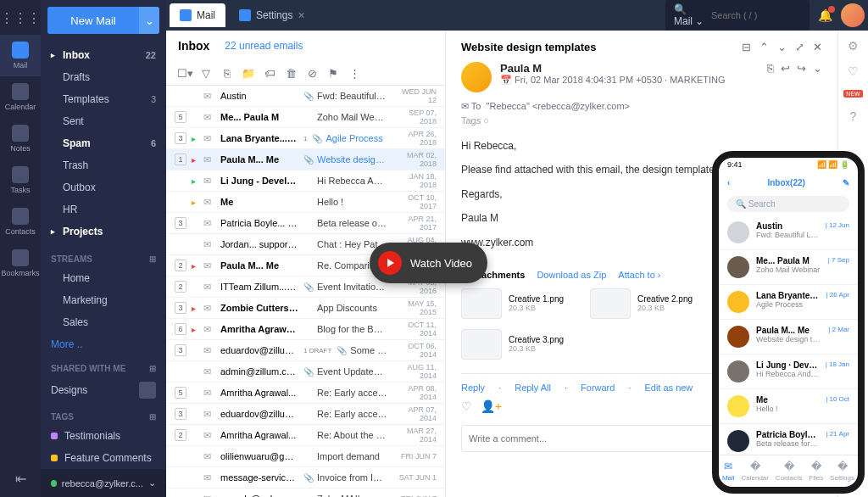 The image size is (868, 497). I want to click on apps-icon: ⋮⋮⋮, so click(20, 20).